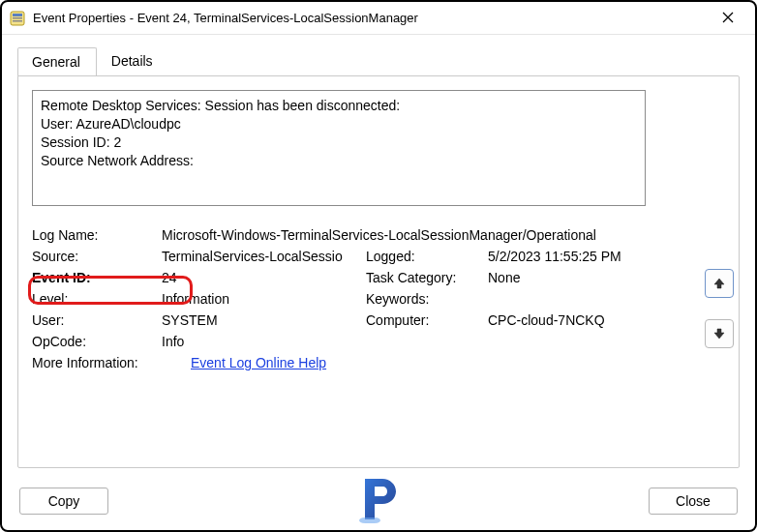 This screenshot has height=532, width=757. I want to click on window-title: Event Properties - Event 24, TerminalSer…, so click(371, 17).